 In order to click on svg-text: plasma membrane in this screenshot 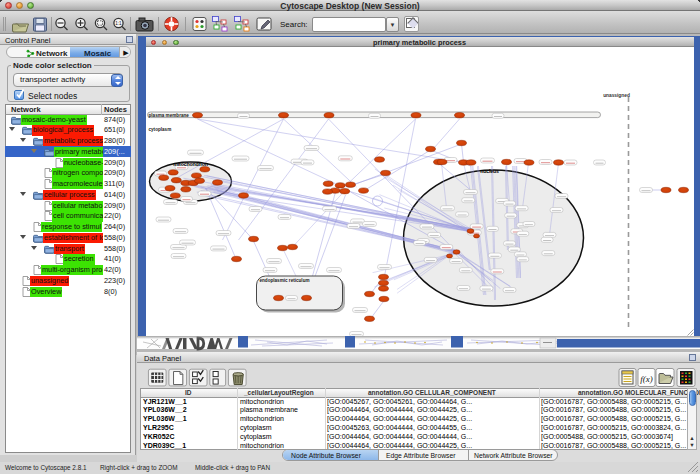, I will do `click(168, 116)`.